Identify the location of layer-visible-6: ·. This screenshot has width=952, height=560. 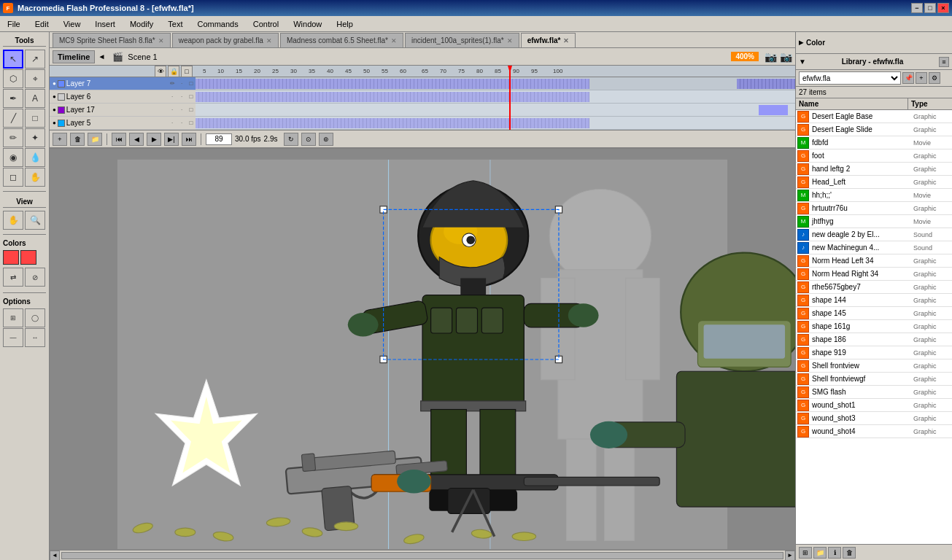
(172, 97).